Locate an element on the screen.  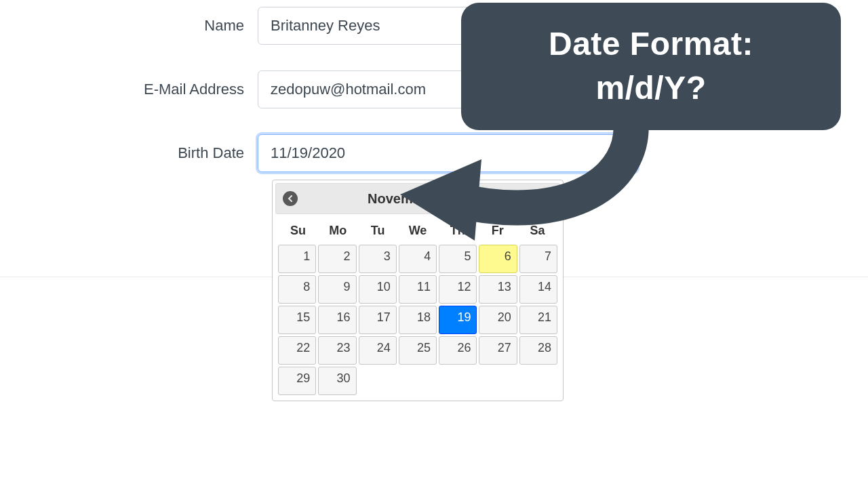
label-email: E-Mail Address is located at coordinates (183, 89).